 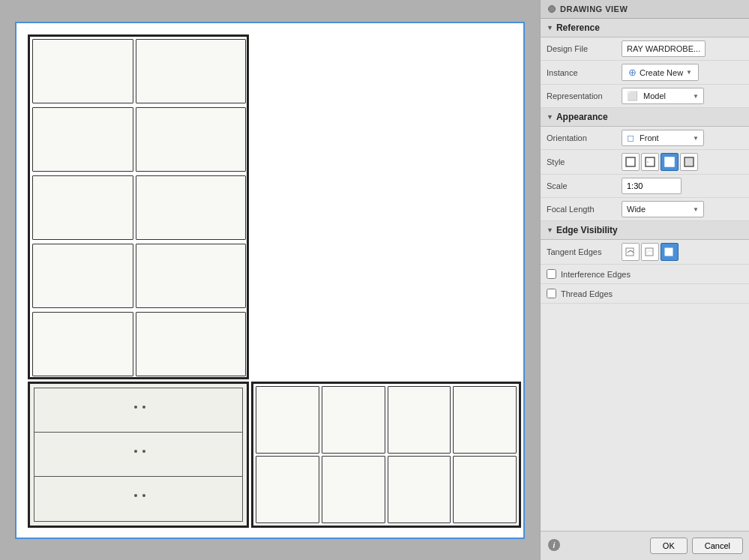 I want to click on lower-right-wardrobe, so click(x=386, y=454).